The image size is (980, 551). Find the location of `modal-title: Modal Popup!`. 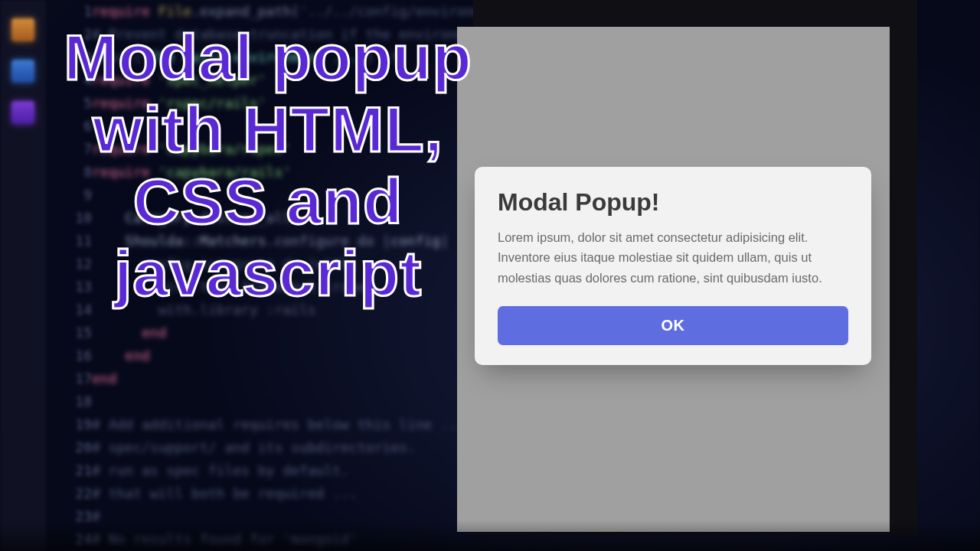

modal-title: Modal Popup! is located at coordinates (673, 202).